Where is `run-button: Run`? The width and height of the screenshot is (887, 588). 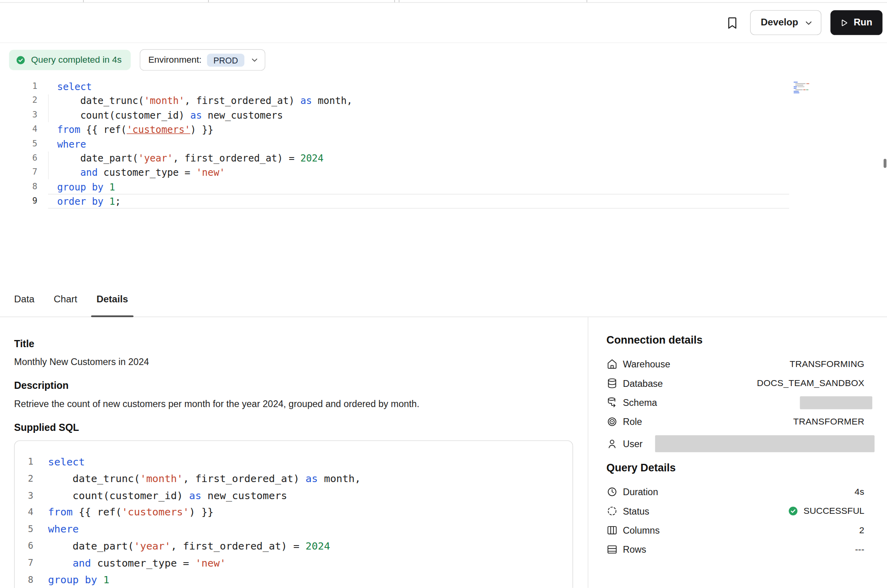
run-button: Run is located at coordinates (856, 23).